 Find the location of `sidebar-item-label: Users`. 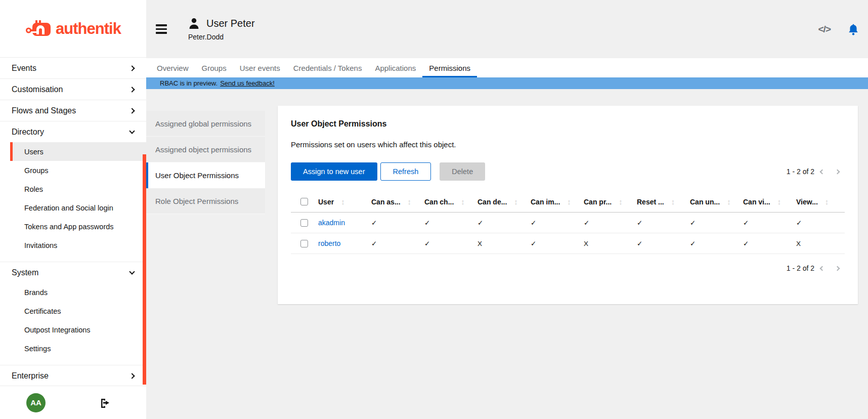

sidebar-item-label: Users is located at coordinates (34, 152).